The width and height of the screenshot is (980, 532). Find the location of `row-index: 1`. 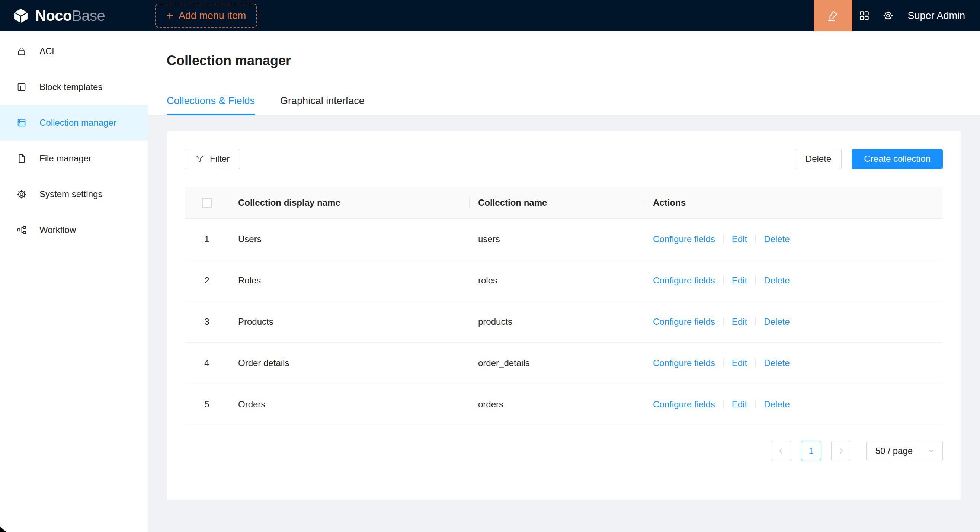

row-index: 1 is located at coordinates (207, 239).